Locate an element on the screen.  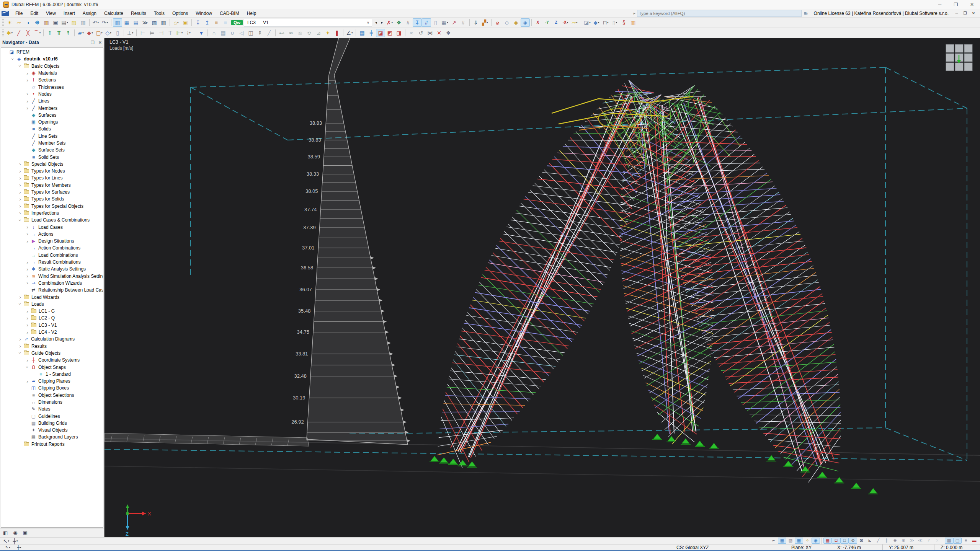
camera-icon: ▣ is located at coordinates (25, 533).